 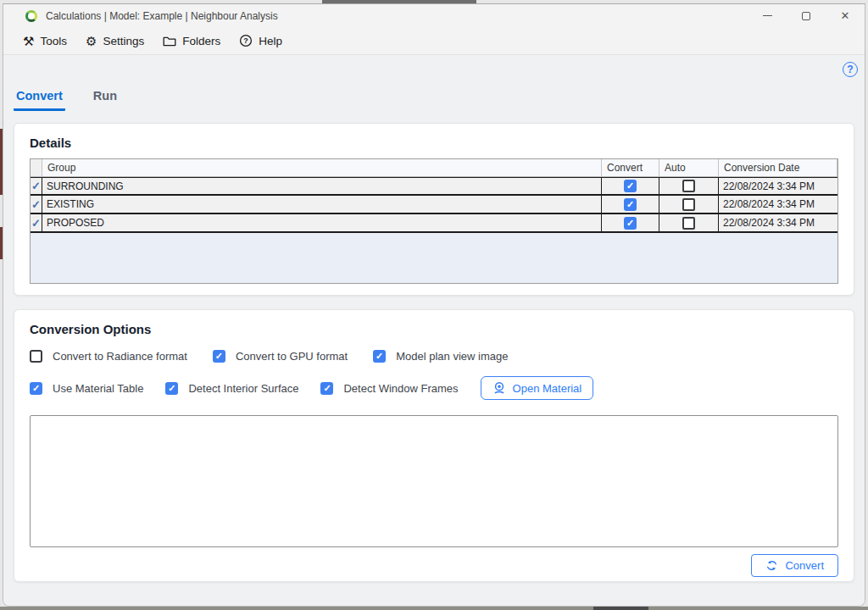 I want to click on checkbox-label: Use Material Table, so click(x=98, y=388).